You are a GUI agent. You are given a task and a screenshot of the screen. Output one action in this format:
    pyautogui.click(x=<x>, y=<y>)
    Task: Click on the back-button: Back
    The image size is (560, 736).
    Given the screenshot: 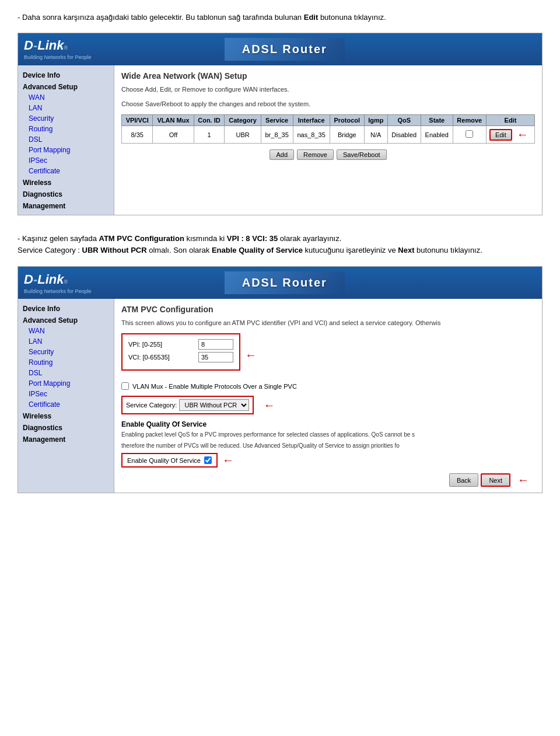 What is the action you would take?
    pyautogui.click(x=464, y=480)
    